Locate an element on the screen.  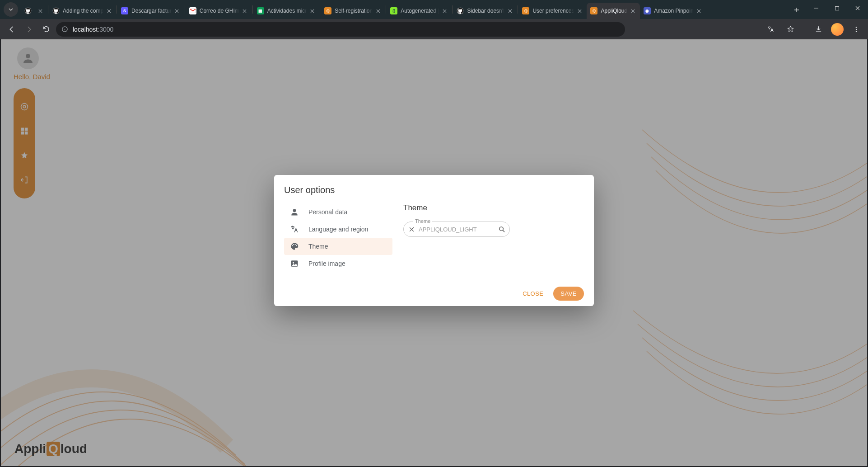
option-language: Language and region is located at coordinates (338, 229).